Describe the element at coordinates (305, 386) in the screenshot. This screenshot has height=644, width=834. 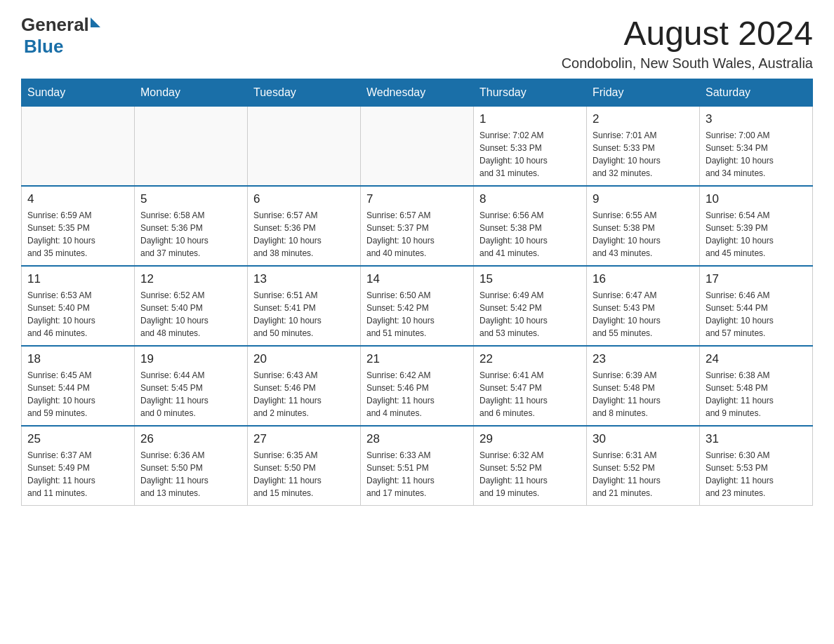
I see `calendar-day-cell: 20Sunrise: 6:43 AM Sunset: 5:46 PM Dayli…` at that location.